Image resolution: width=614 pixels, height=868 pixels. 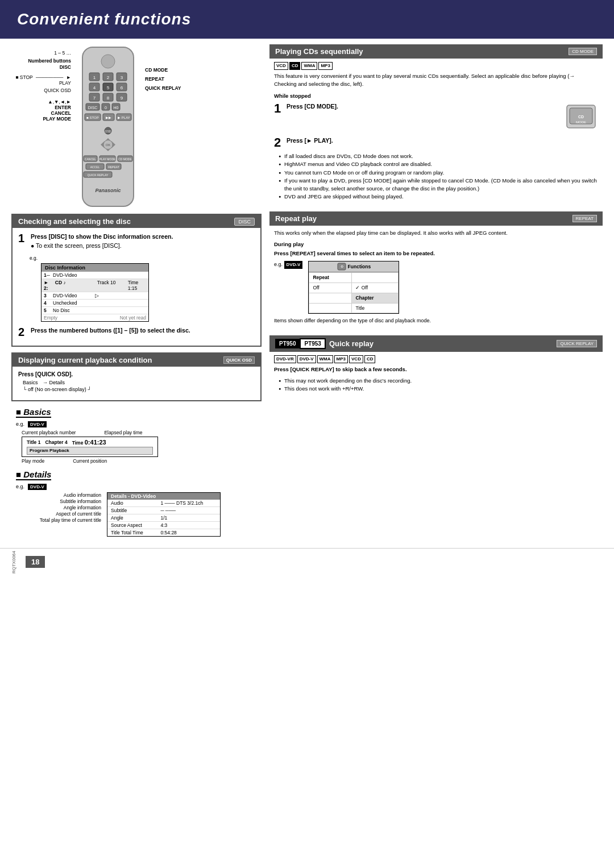 I want to click on displaying-header: Displaying current playback condition QU…, so click(x=136, y=360).